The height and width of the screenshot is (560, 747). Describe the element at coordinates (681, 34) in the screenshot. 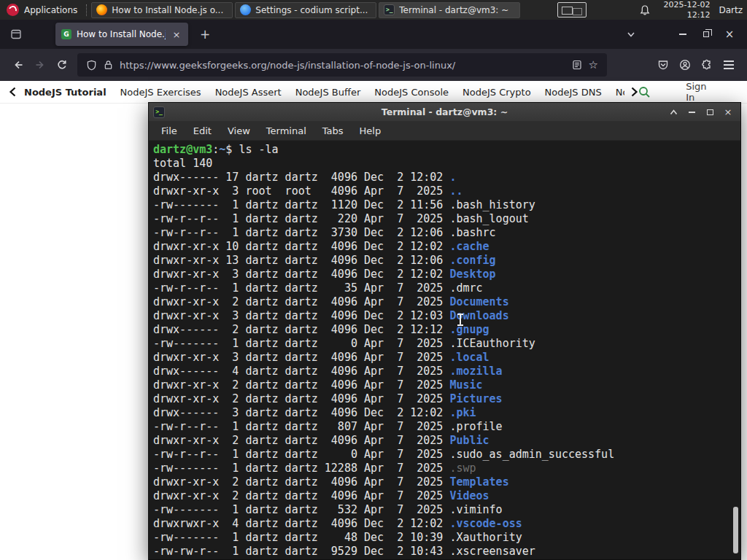

I see `tabbar-right-controls: ×` at that location.